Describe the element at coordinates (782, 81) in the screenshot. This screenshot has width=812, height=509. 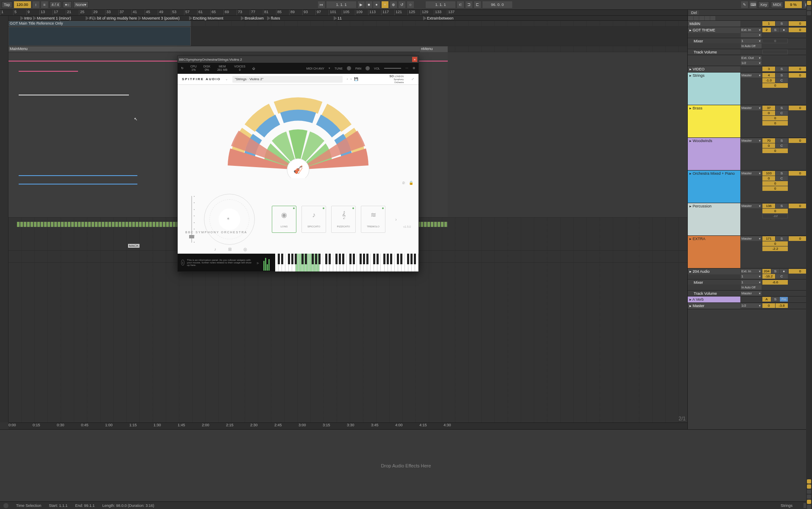
I see `crossfade-button: C` at that location.